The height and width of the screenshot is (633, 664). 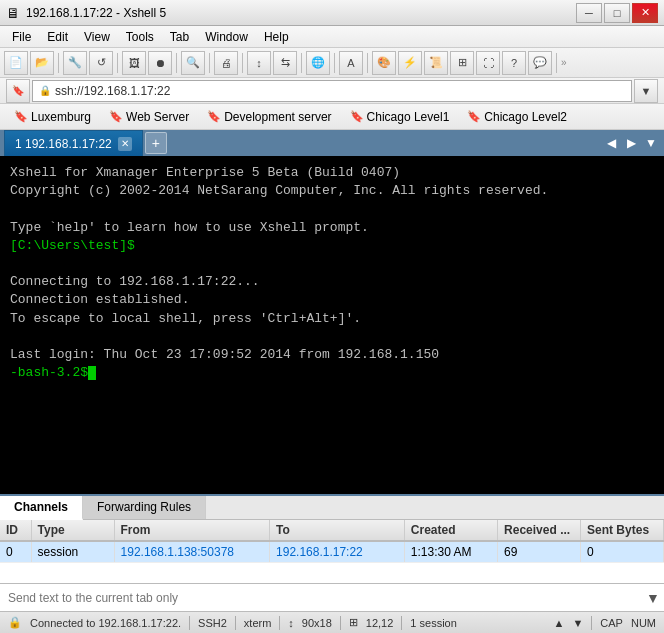 What do you see at coordinates (269, 117) in the screenshot?
I see `bookmark-devserver: 🔖 Development server` at bounding box center [269, 117].